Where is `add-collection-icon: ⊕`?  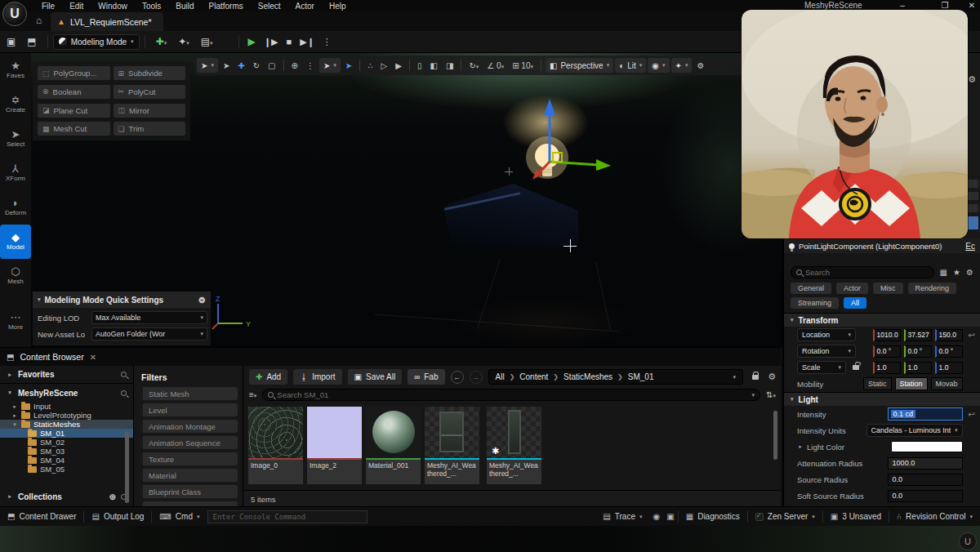
add-collection-icon: ⊕ is located at coordinates (113, 496).